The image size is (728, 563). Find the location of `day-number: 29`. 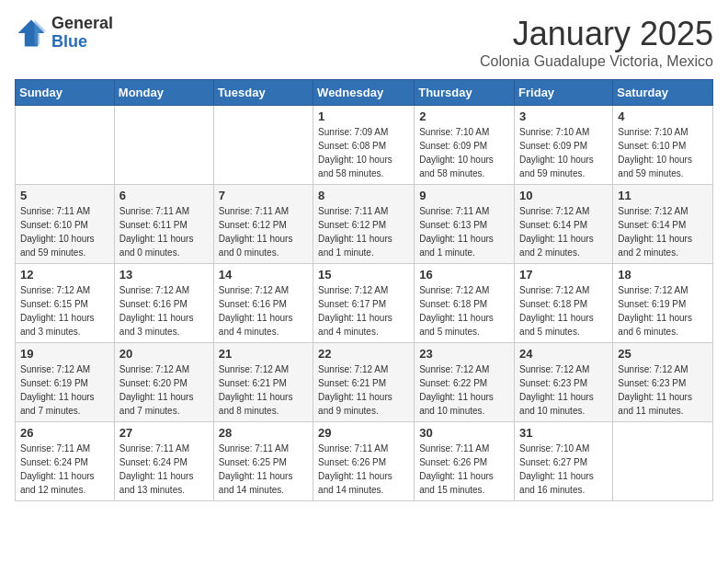

day-number: 29 is located at coordinates (364, 432).